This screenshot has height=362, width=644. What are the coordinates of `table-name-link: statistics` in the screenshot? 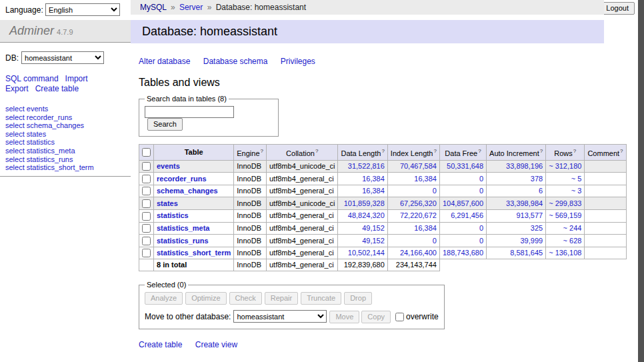 It's located at (173, 215).